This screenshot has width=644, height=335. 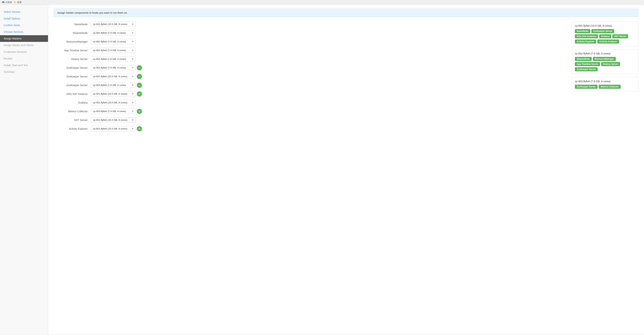 I want to click on form-label-infra-solr-instance: Infra Solr Instance:, so click(x=72, y=94).